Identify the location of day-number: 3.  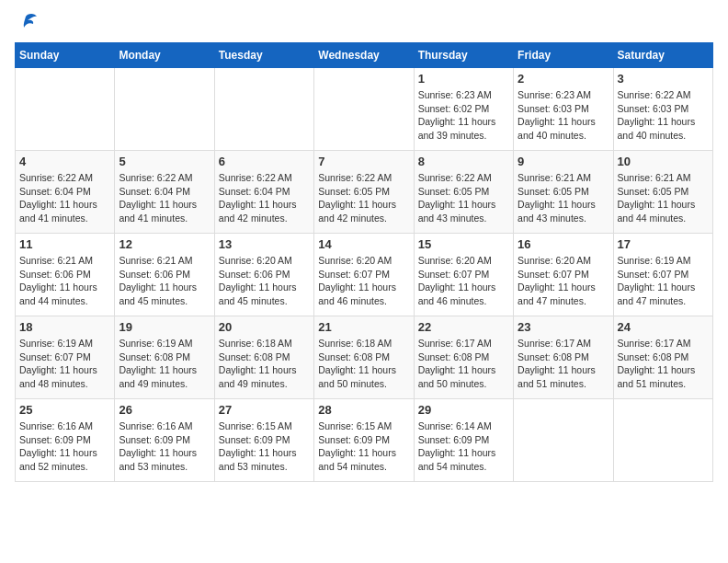
(664, 79).